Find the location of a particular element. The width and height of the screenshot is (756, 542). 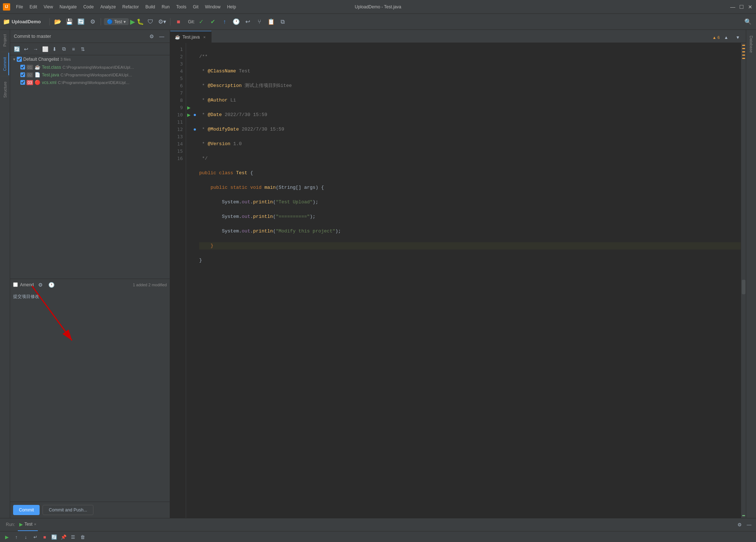

expand-btn: ⬜ is located at coordinates (45, 49).